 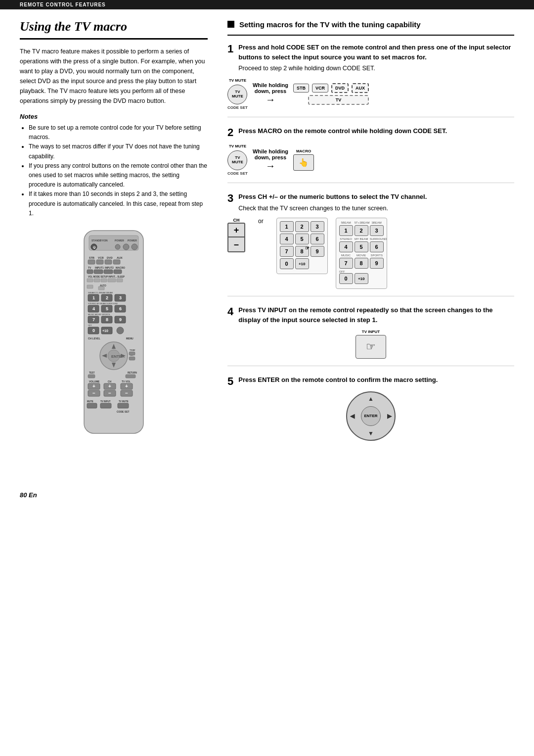 What do you see at coordinates (270, 166) in the screenshot?
I see `arrow-right-2: →` at bounding box center [270, 166].